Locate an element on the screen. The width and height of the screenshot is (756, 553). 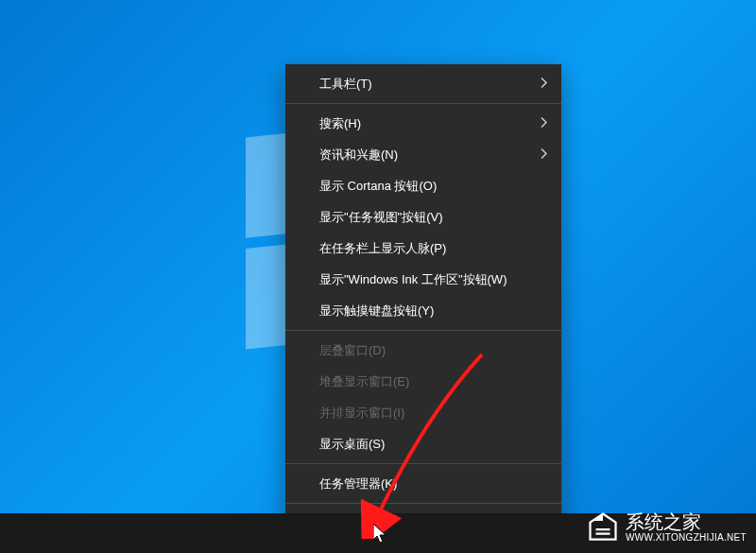
menu-item-cascade: 层叠窗口(D) is located at coordinates (423, 350).